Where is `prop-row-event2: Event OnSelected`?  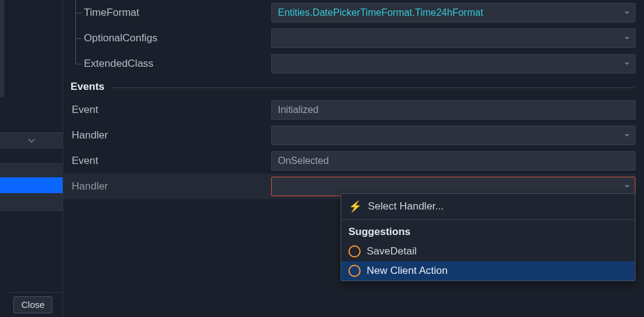 prop-row-event2: Event OnSelected is located at coordinates (349, 161).